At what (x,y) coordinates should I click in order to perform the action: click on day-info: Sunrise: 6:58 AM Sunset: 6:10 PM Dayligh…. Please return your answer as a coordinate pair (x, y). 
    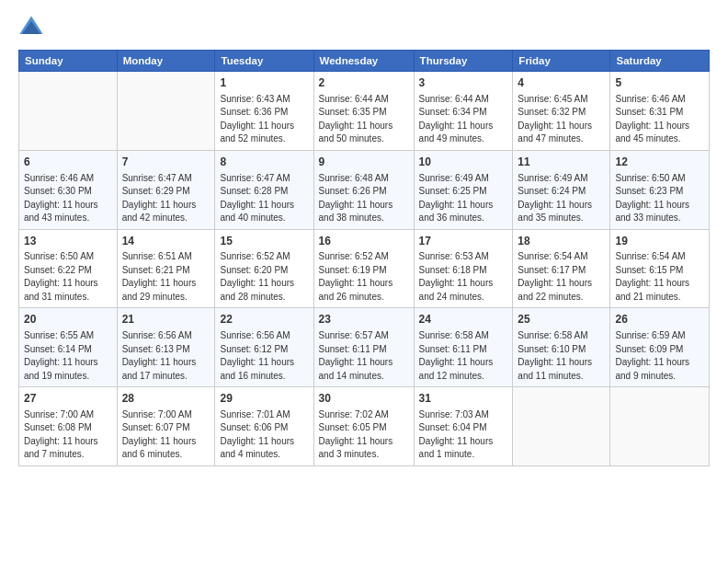
    Looking at the image, I should click on (561, 356).